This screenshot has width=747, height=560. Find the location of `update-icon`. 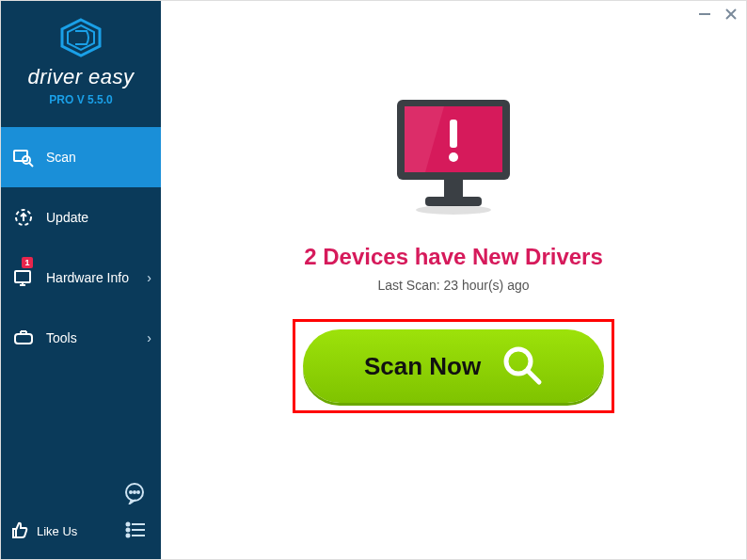

update-icon is located at coordinates (24, 217).